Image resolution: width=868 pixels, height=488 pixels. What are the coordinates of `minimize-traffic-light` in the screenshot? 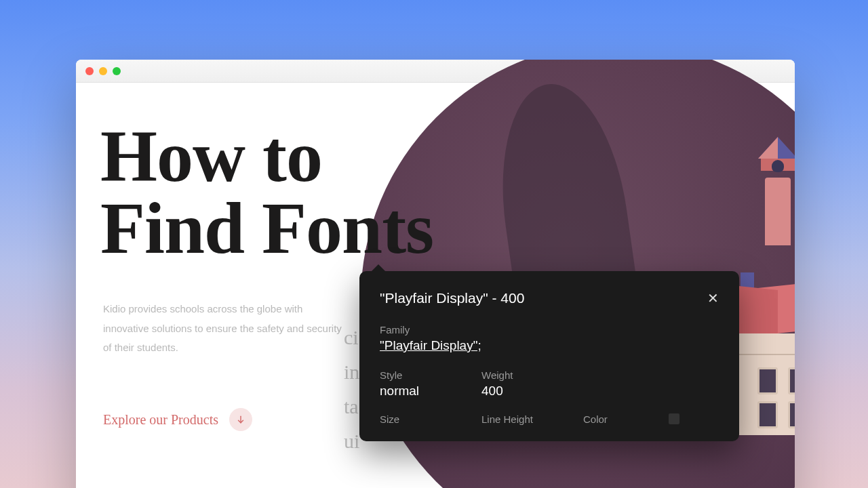 It's located at (103, 71).